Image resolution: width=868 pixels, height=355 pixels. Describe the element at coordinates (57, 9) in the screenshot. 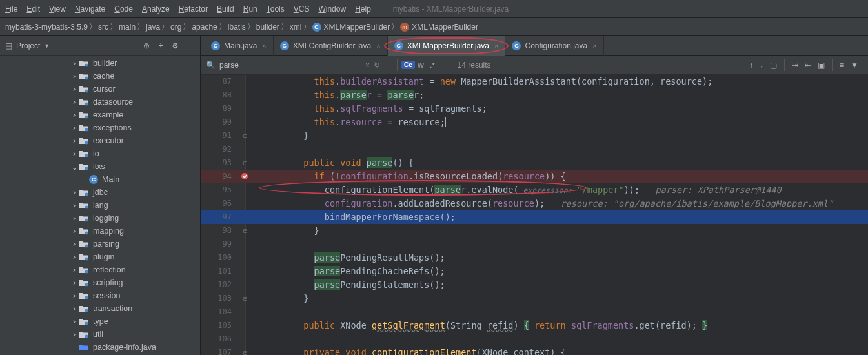

I see `menu-view: View` at that location.